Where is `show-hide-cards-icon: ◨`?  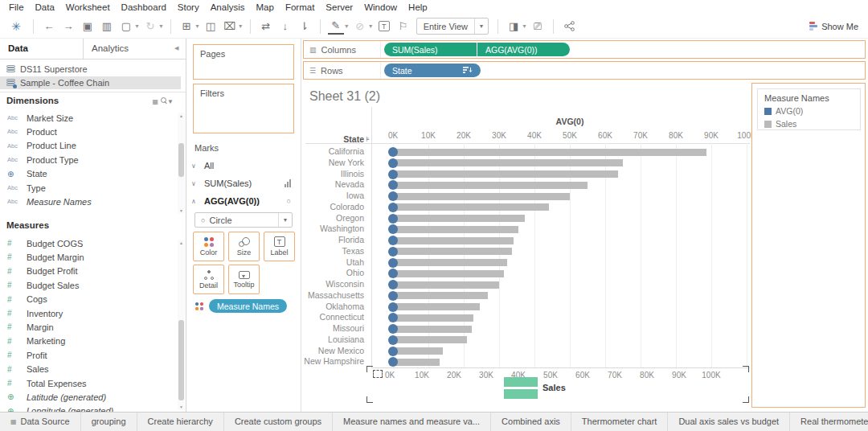 show-hide-cards-icon: ◨ is located at coordinates (514, 27).